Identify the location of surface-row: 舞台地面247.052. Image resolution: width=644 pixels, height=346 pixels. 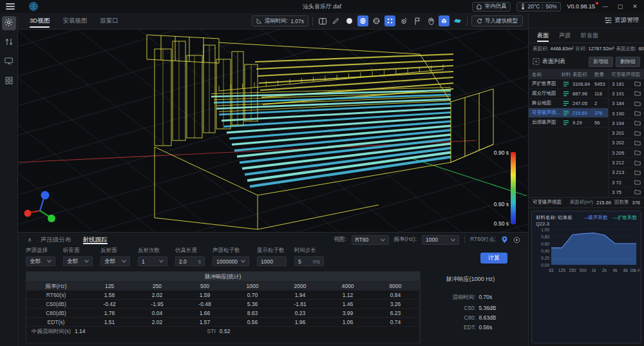
(568, 103).